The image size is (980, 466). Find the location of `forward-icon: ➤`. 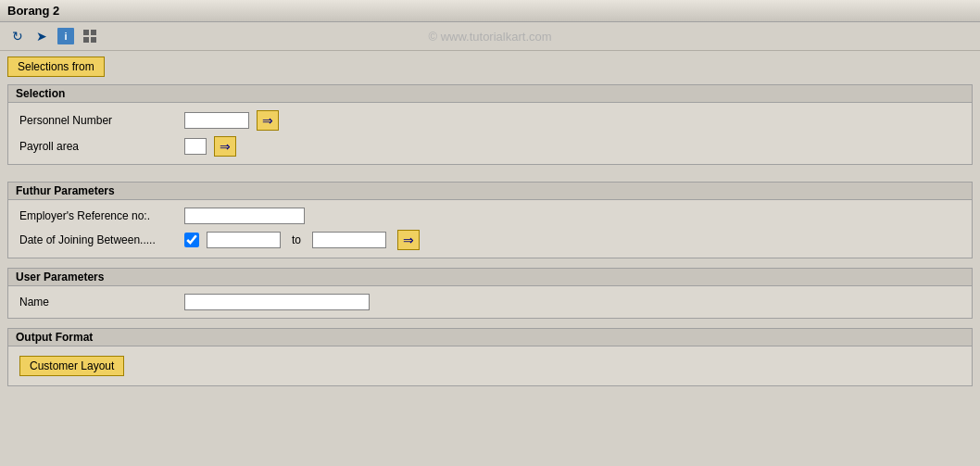

forward-icon: ➤ is located at coordinates (42, 36).